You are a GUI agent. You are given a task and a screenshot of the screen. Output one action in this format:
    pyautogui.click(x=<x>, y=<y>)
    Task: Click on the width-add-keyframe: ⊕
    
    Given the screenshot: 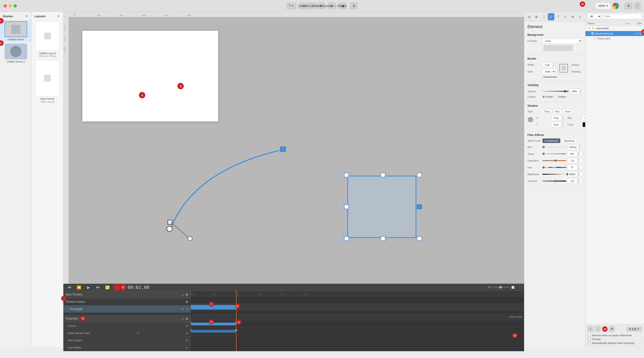 What is the action you would take?
    pyautogui.click(x=187, y=347)
    